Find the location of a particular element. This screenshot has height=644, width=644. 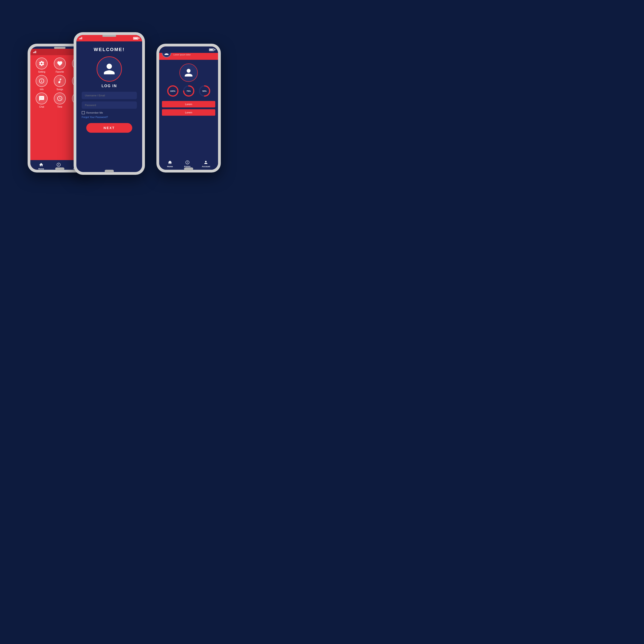

right-nav-home: Home is located at coordinates (170, 164).